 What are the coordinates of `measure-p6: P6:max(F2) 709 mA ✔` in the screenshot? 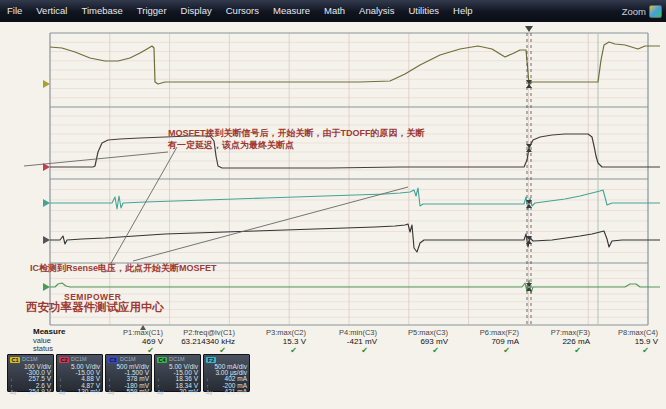 It's located at (480, 342).